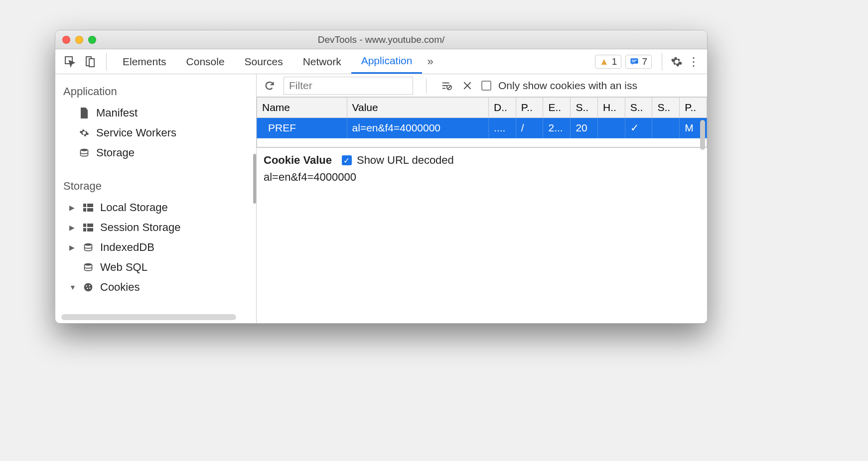  What do you see at coordinates (148, 317) in the screenshot?
I see `sidebar-scrollbar` at bounding box center [148, 317].